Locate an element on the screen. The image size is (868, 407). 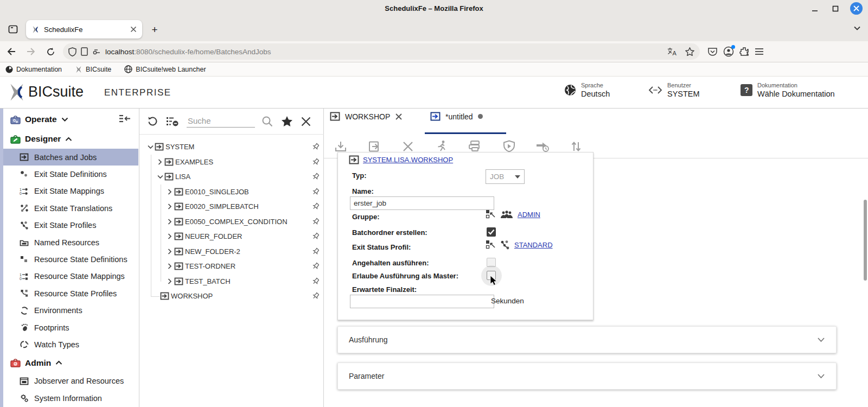
name-input is located at coordinates (422, 203).